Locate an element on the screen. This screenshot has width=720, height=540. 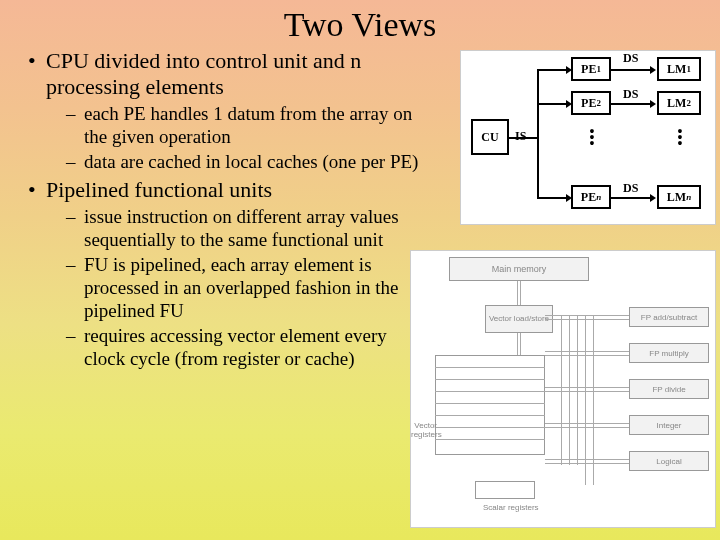
vector-ls-box: Vector load/store is located at coordinates (519, 319).